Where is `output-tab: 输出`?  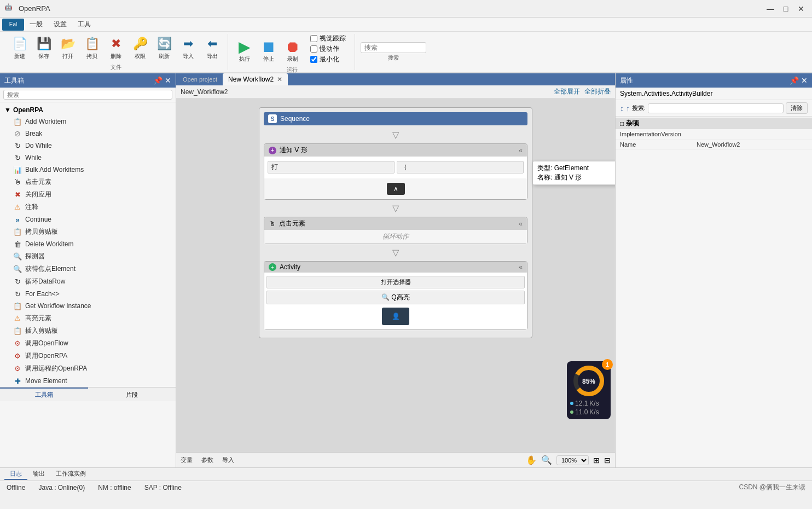 output-tab: 输出 is located at coordinates (39, 474).